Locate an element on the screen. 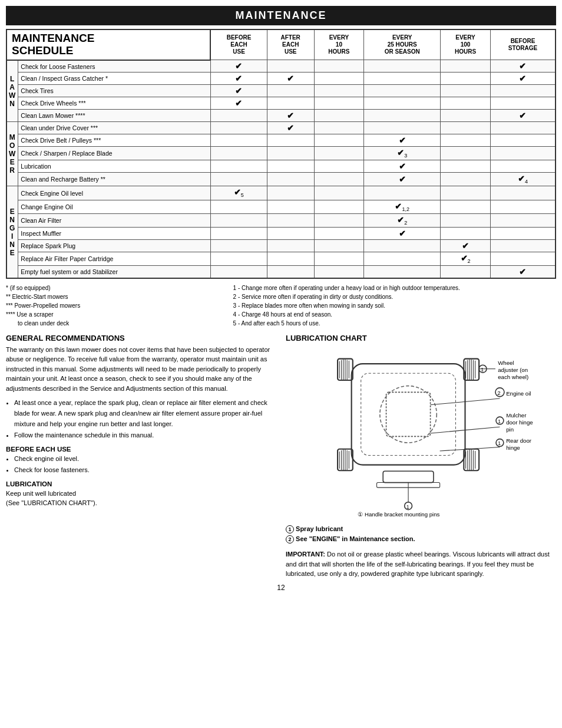 This screenshot has width=562, height=728. table-row: Clean Lawn Mower ****✔✔ is located at coordinates (281, 116).